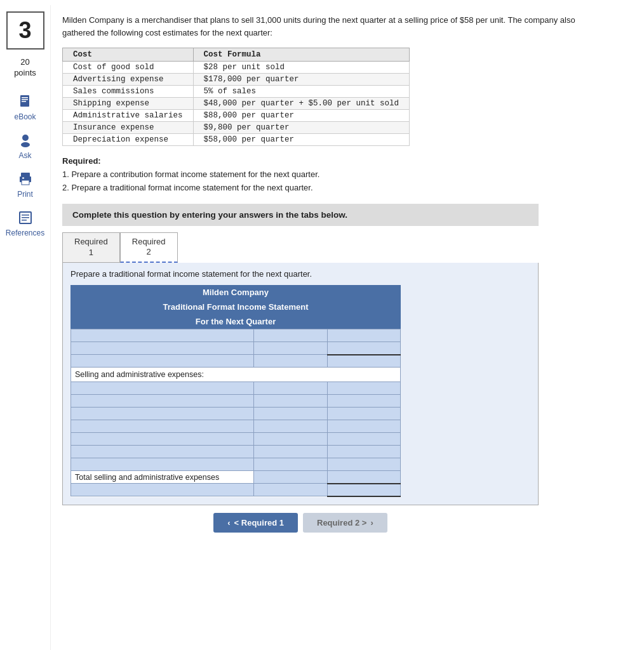  What do you see at coordinates (163, 477) in the screenshot?
I see `total-label-cell: Total selling and administrative expense…` at bounding box center [163, 477].